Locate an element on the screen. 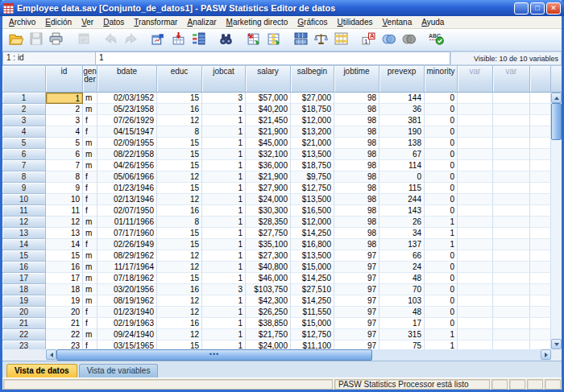 This screenshot has width=564, height=392. row-header-22: 22 is located at coordinates (24, 335).